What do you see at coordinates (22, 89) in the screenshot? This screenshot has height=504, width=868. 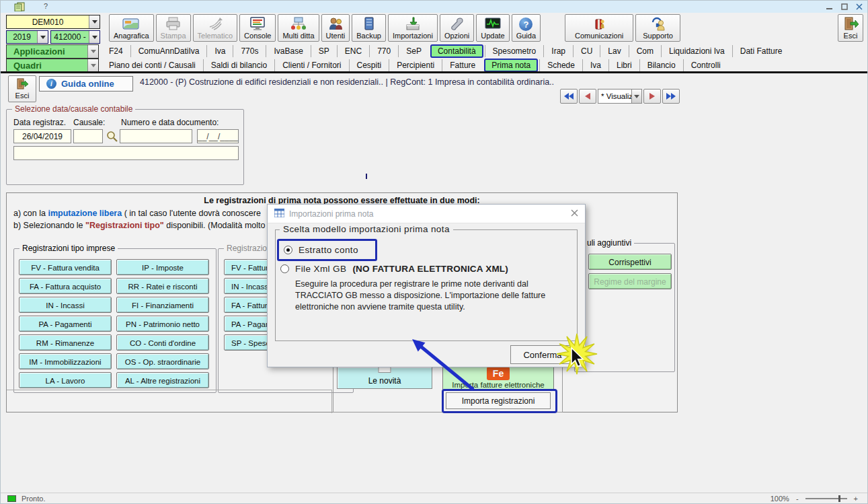 I see `esci-page-button: Esci` at bounding box center [22, 89].